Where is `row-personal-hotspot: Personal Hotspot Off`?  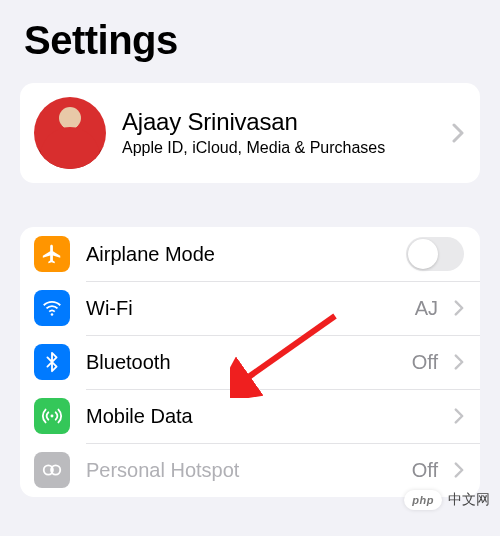 row-personal-hotspot: Personal Hotspot Off is located at coordinates (250, 470).